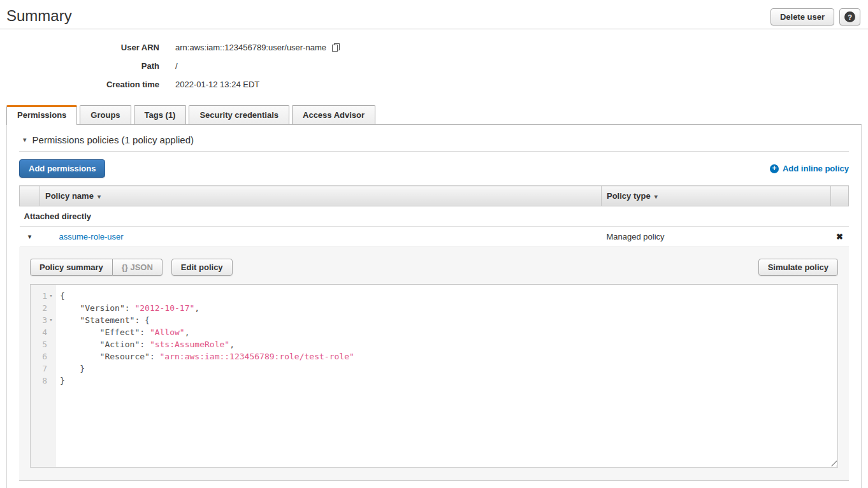 Image resolution: width=868 pixels, height=488 pixels. What do you see at coordinates (161, 115) in the screenshot?
I see `tab-tags: Tags (1)` at bounding box center [161, 115].